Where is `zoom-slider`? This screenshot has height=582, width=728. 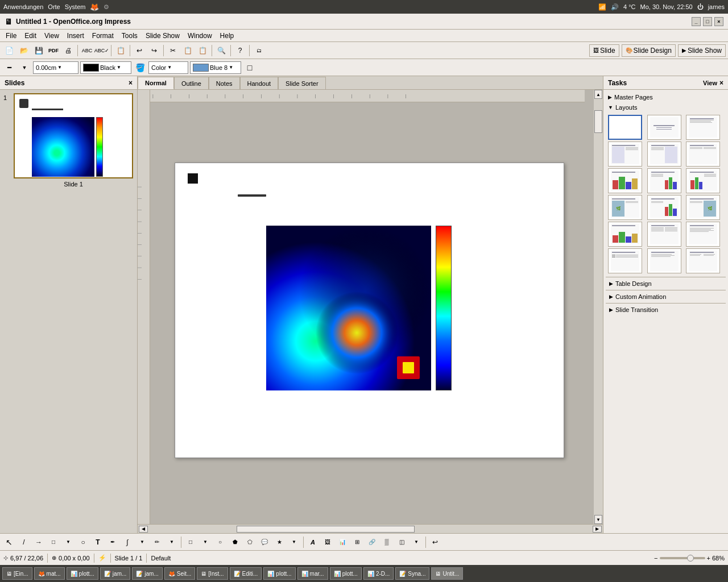 zoom-slider is located at coordinates (682, 558).